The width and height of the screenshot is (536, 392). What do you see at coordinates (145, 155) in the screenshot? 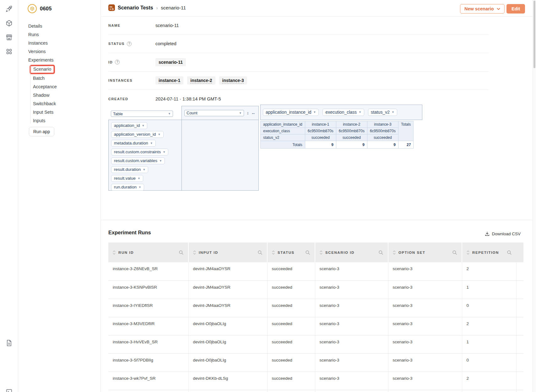
I see `unused-fields-area: application_id▼ application_version_id▼ …` at bounding box center [145, 155].